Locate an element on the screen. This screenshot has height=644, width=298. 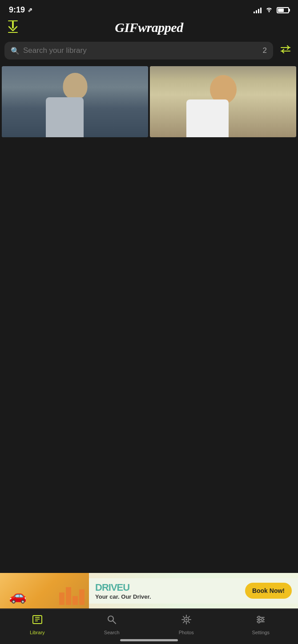
download-button is located at coordinates (13, 28).